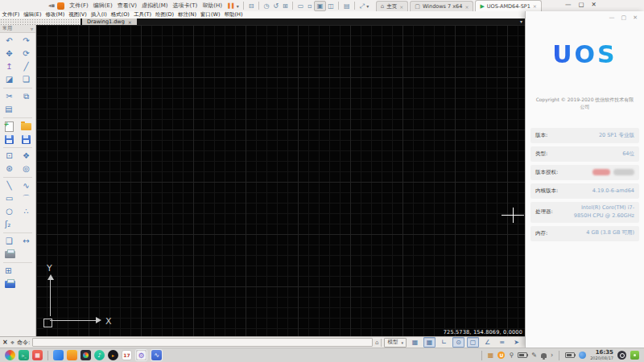 The image size is (644, 362). What do you see at coordinates (130, 23) in the screenshot?
I see `document-tab-close-icon: ×` at bounding box center [130, 23].